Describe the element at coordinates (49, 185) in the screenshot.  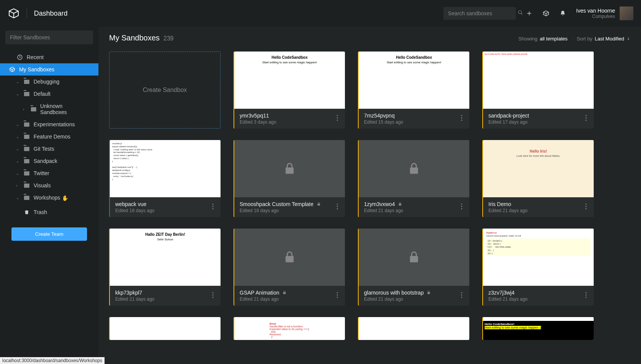
I see `nav-folder-visuals: ›Visuals` at that location.